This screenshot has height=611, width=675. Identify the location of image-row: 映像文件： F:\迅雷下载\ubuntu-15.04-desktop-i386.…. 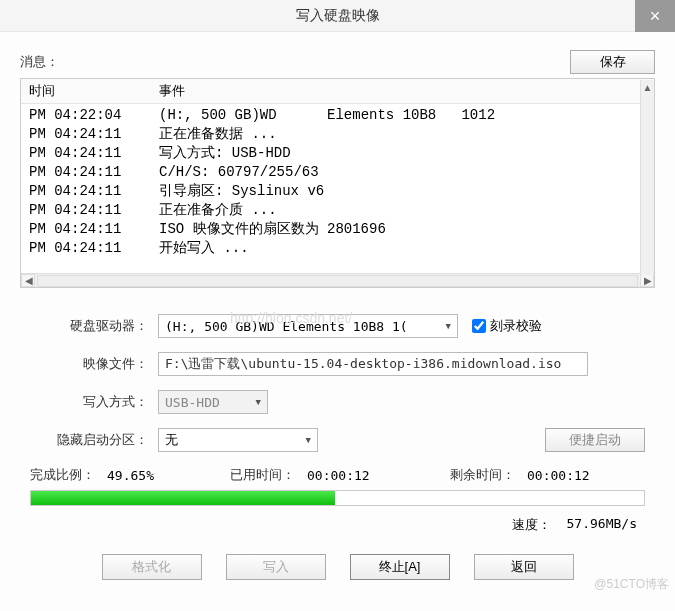
(338, 364).